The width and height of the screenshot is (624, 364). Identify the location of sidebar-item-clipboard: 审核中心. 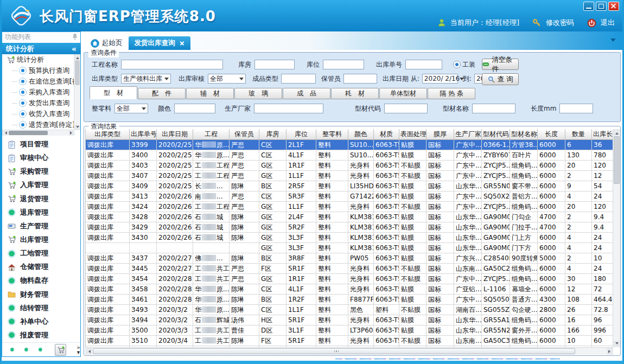
(41, 158).